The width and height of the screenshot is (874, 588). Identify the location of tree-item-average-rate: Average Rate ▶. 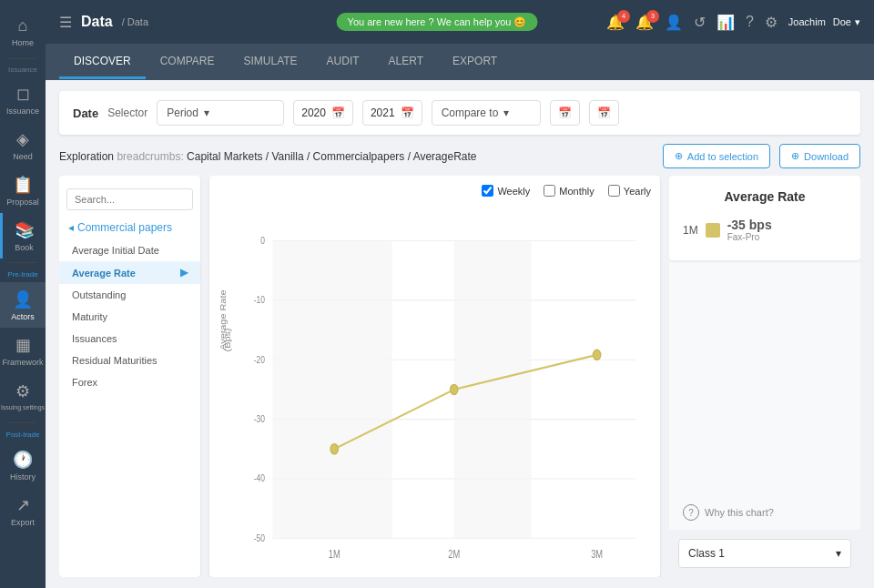
(129, 273).